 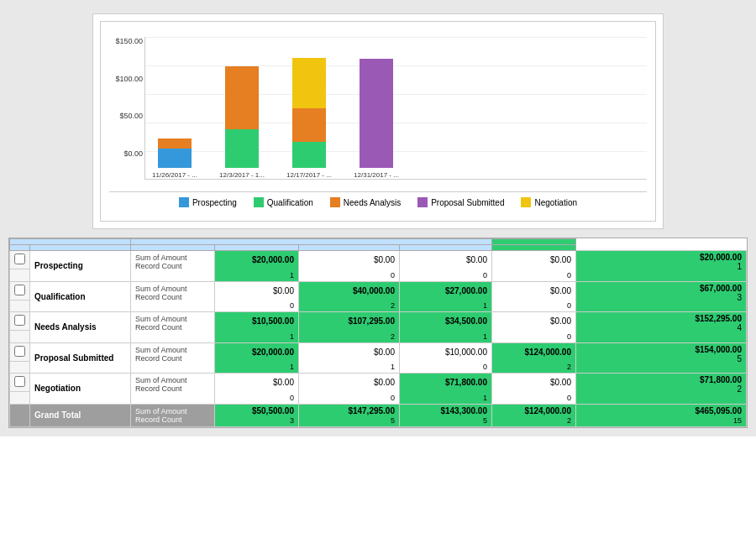 I want to click on count-cell-1-3: 0, so click(x=534, y=306).